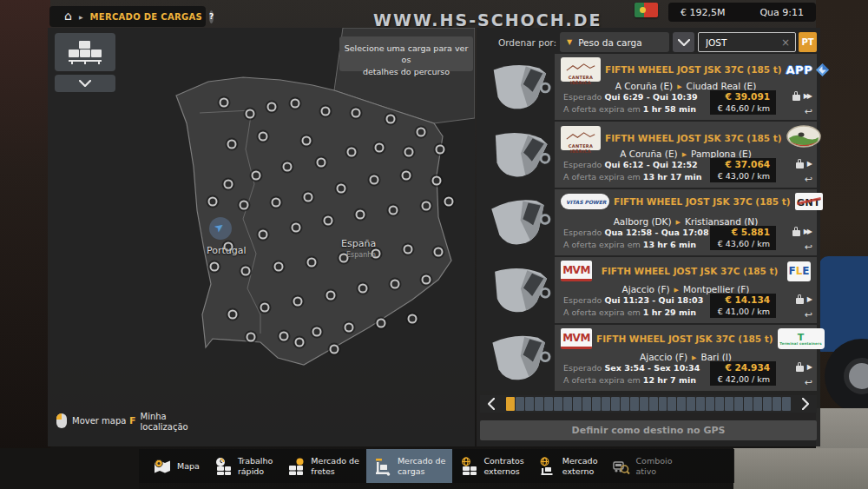  Describe the element at coordinates (85, 52) in the screenshot. I see `cargo-list-toggle-button` at that location.